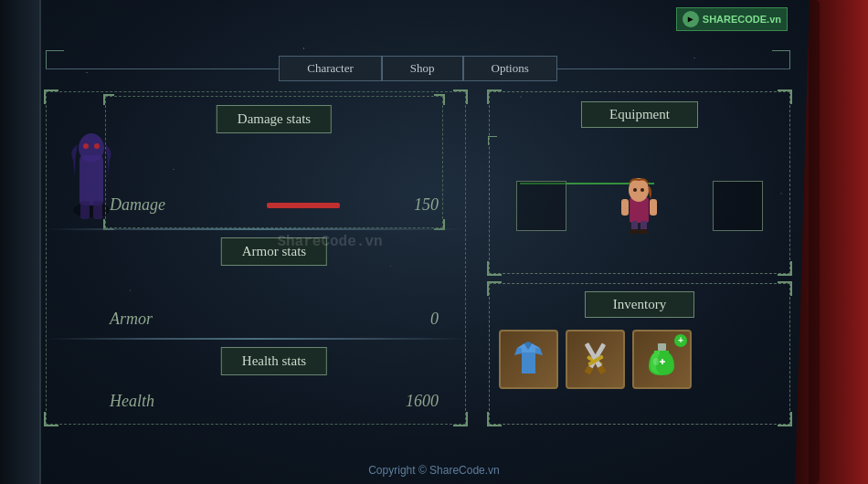 The image size is (868, 484). Describe the element at coordinates (151, 320) in the screenshot. I see `armor-label: Armor` at that location.